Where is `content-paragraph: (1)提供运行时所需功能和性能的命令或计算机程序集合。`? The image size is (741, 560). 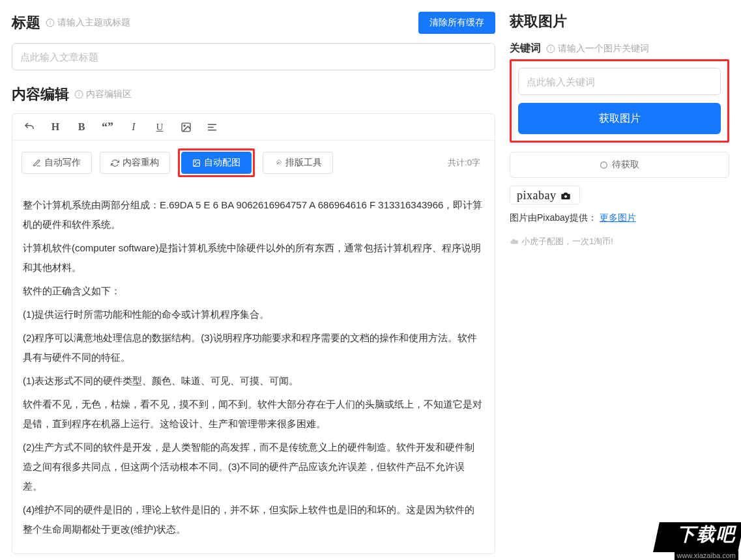
content-paragraph: (1)提供运行时所需功能和性能的命令或计算机程序集合。 is located at coordinates (254, 315).